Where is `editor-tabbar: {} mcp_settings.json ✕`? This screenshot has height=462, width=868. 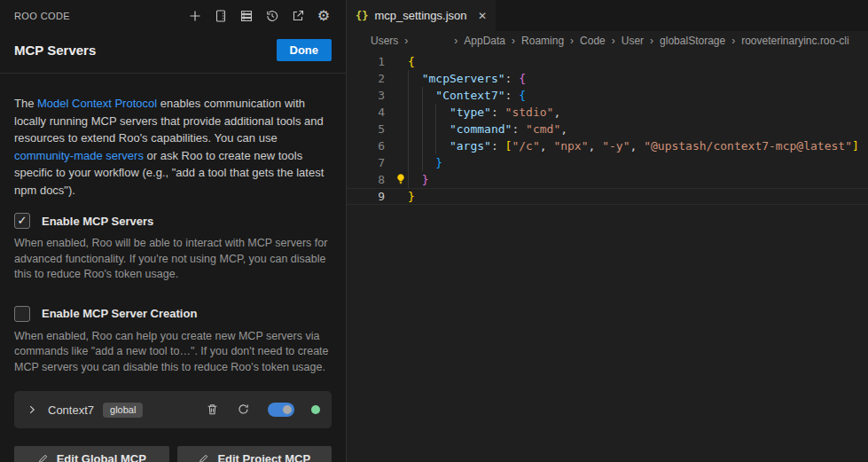 editor-tabbar: {} mcp_settings.json ✕ is located at coordinates (607, 16).